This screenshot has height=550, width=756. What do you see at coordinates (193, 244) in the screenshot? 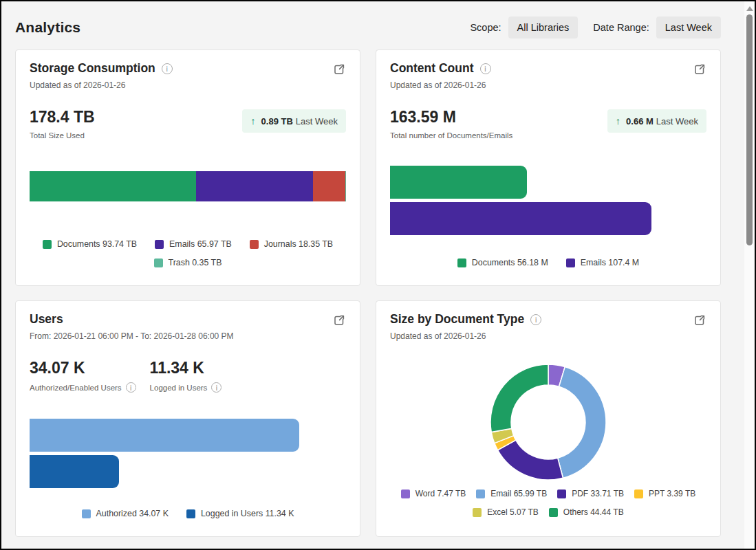
I see `legend-item-emails: Emails 65.97 TB` at bounding box center [193, 244].